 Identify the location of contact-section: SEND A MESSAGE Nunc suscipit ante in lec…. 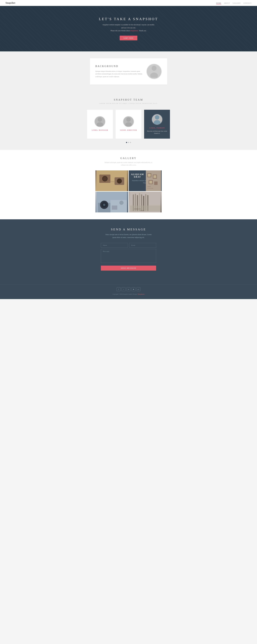
(128, 252).